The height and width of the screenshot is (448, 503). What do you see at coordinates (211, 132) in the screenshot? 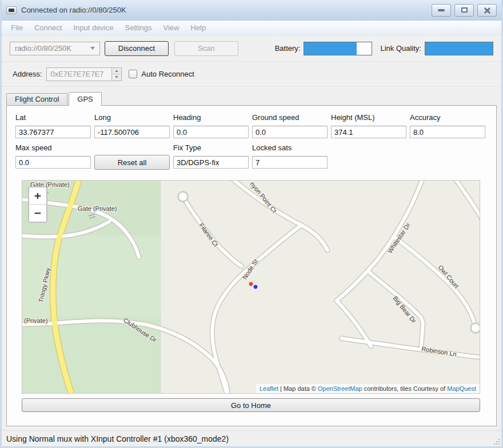
I see `heading-field: 0.0` at bounding box center [211, 132].